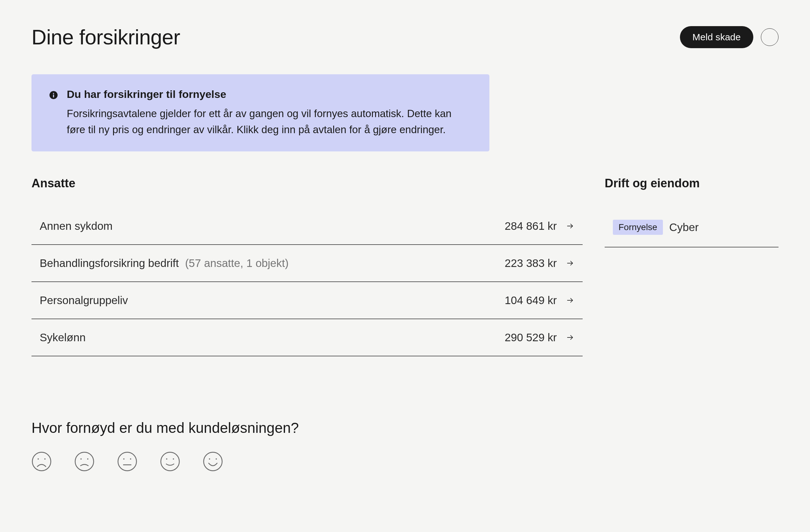  I want to click on insurance-row: Personalgruppeliv 104 649 kr, so click(307, 301).